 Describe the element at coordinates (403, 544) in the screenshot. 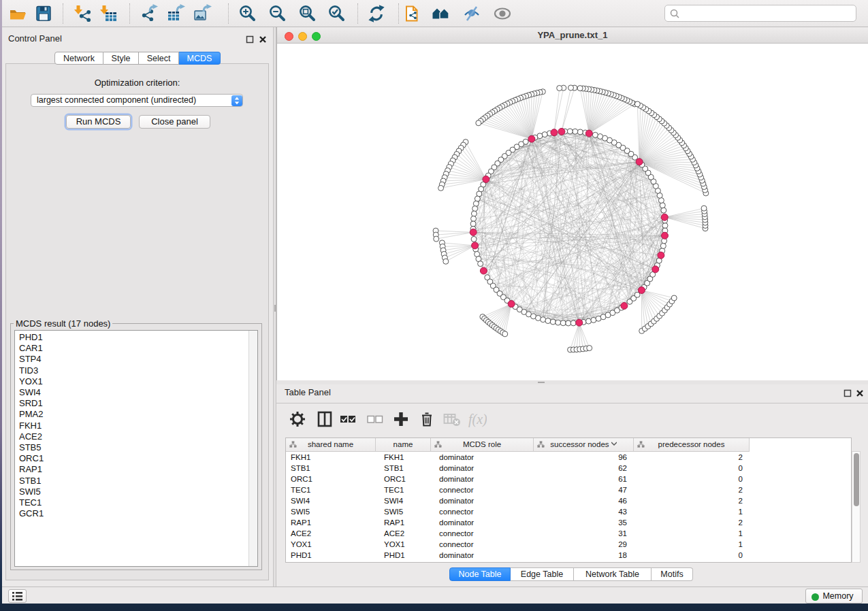

I see `cell-name: YOX1` at that location.